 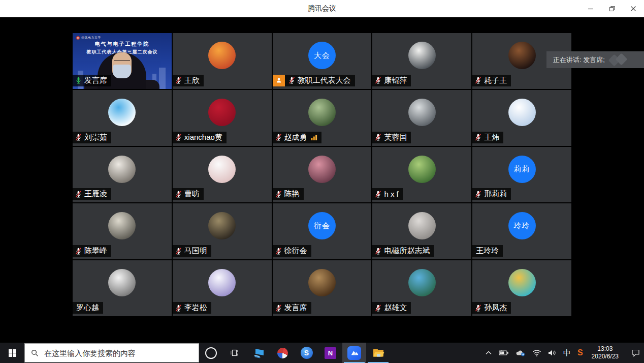 What do you see at coordinates (122, 65) in the screenshot?
I see `speaker-face` at bounding box center [122, 65].